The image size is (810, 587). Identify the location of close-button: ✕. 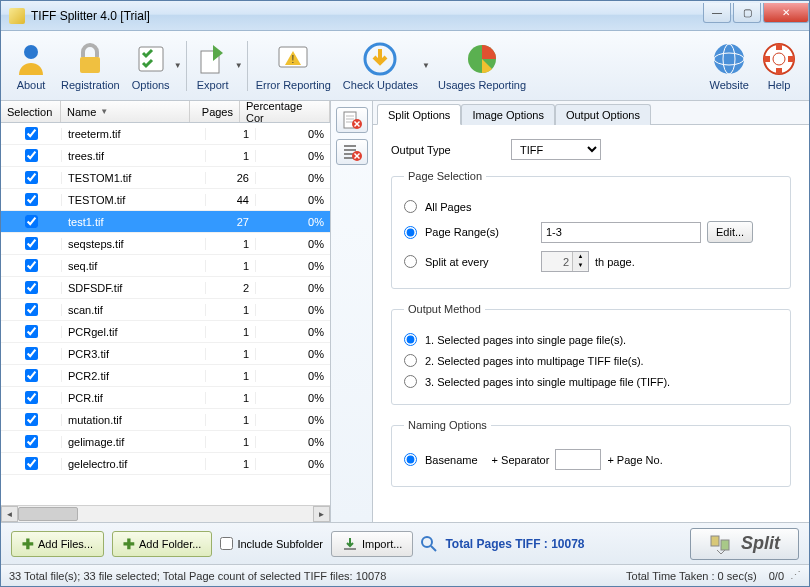
(786, 13).